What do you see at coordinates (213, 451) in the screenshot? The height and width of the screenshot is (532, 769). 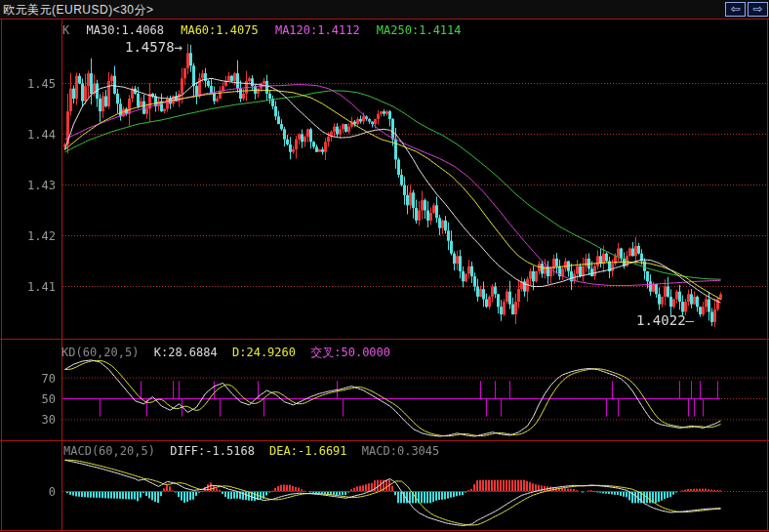 I see `macd-diff-value: DIFF:-1.5168` at bounding box center [213, 451].